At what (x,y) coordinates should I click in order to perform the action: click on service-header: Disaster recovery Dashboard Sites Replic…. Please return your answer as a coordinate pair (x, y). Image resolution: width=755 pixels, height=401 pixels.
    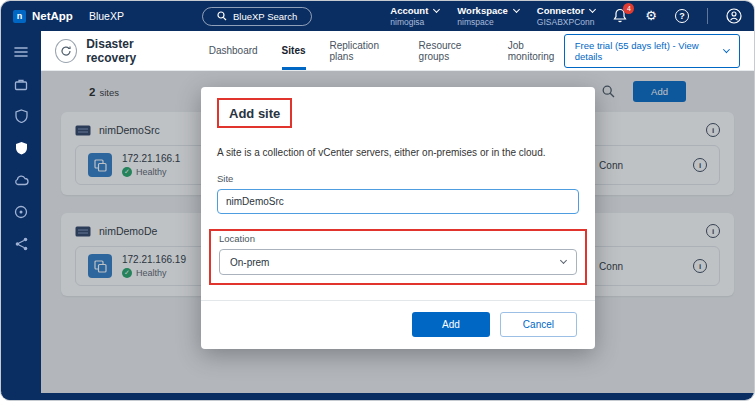
    Looking at the image, I should click on (398, 51).